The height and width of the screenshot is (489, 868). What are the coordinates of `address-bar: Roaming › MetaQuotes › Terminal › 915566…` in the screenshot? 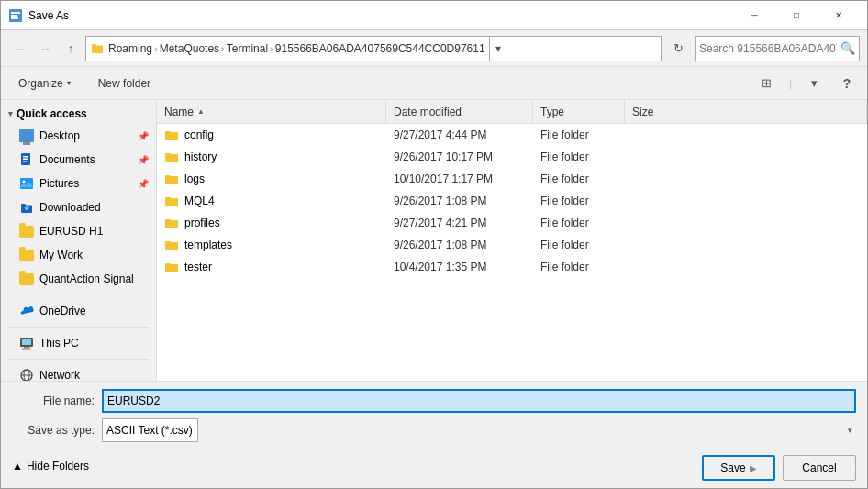 It's located at (373, 49).